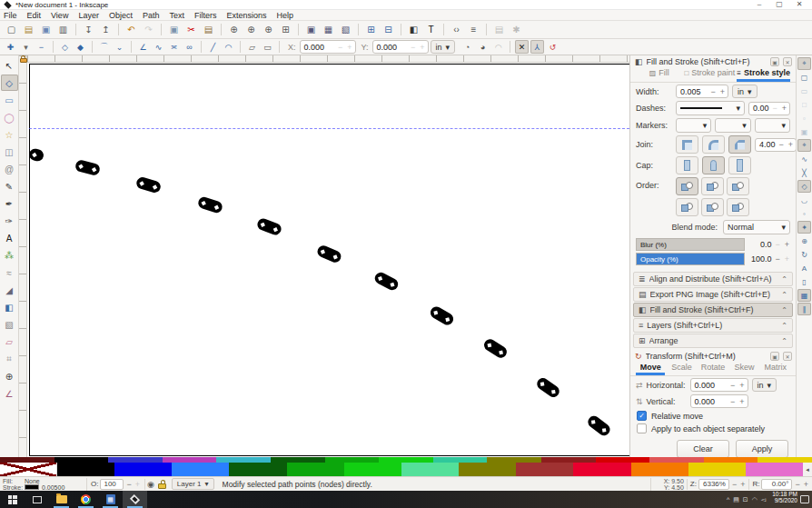 This screenshot has width=812, height=508. What do you see at coordinates (761, 108) in the screenshot?
I see `dash-offset-value: 0.00` at bounding box center [761, 108].